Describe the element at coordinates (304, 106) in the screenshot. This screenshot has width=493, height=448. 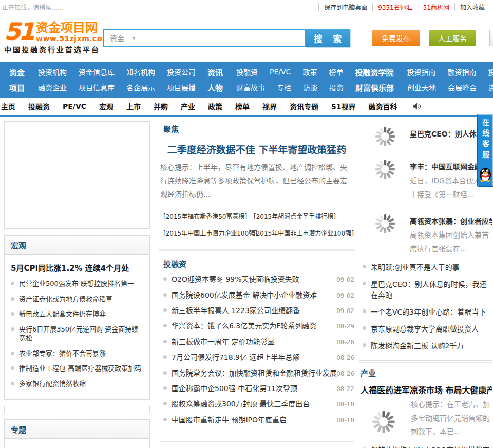
I see `subnav-item: 资讯专题` at that location.